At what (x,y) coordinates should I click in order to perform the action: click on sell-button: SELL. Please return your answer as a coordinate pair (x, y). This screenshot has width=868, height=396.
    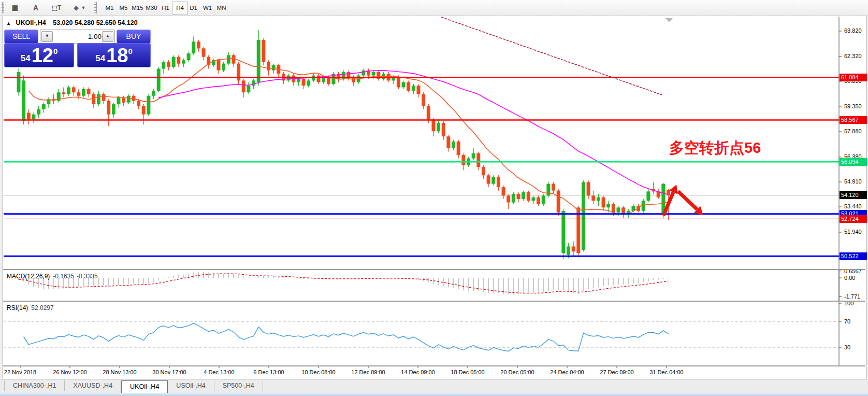
    Looking at the image, I should click on (21, 36).